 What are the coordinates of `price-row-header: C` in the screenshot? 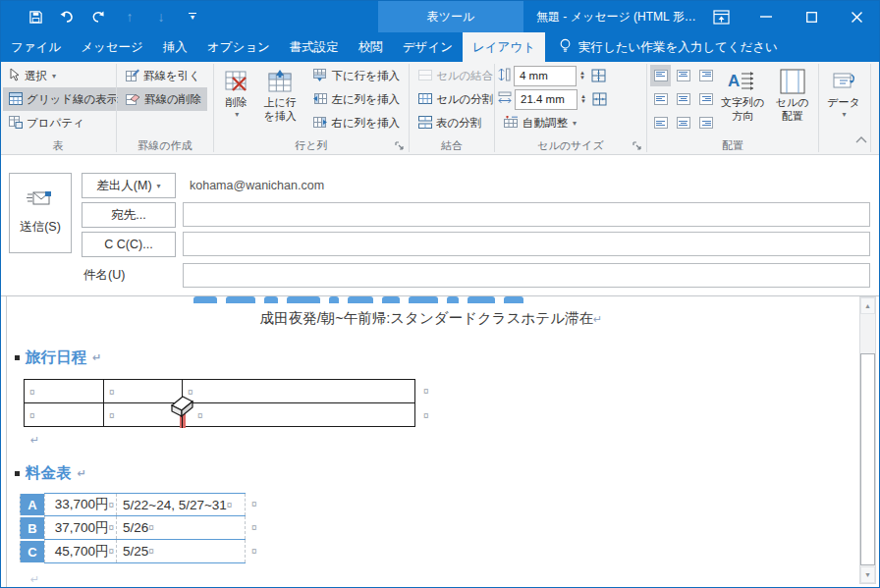 It's located at (31, 552).